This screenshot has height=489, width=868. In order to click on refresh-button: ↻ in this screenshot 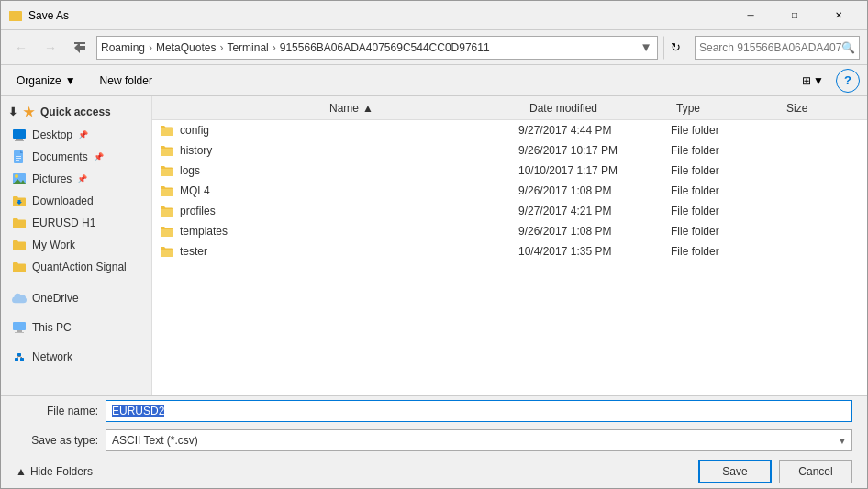, I will do `click(675, 48)`.